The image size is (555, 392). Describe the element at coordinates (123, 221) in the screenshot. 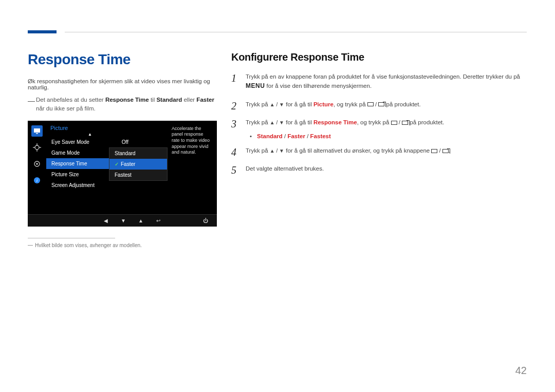

I see `nav-down-icon: ▼` at that location.